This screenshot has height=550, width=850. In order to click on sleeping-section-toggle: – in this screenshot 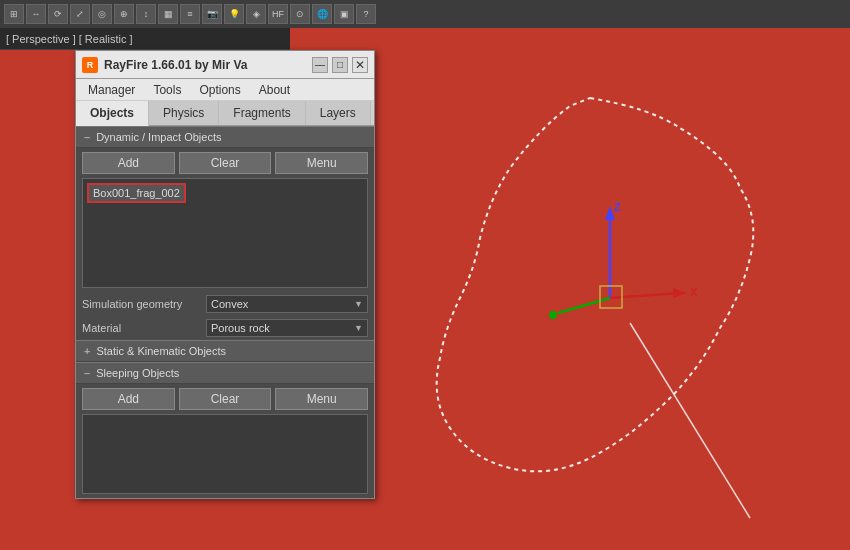, I will do `click(87, 373)`.